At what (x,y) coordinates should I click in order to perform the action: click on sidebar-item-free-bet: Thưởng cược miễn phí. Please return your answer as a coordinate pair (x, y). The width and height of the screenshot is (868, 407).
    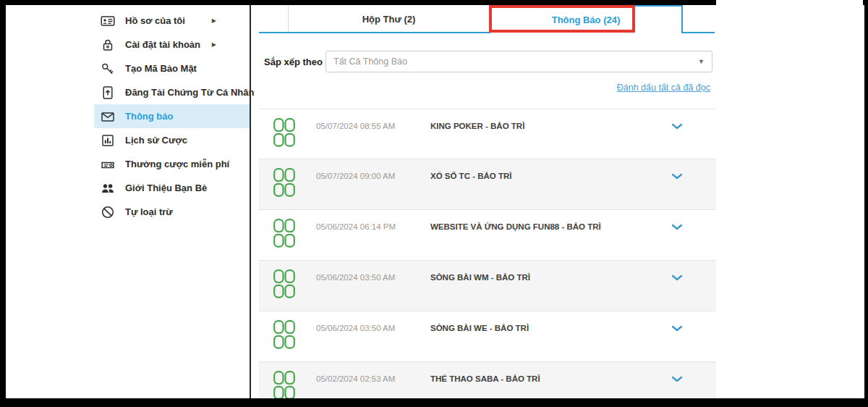
    Looking at the image, I should click on (172, 164).